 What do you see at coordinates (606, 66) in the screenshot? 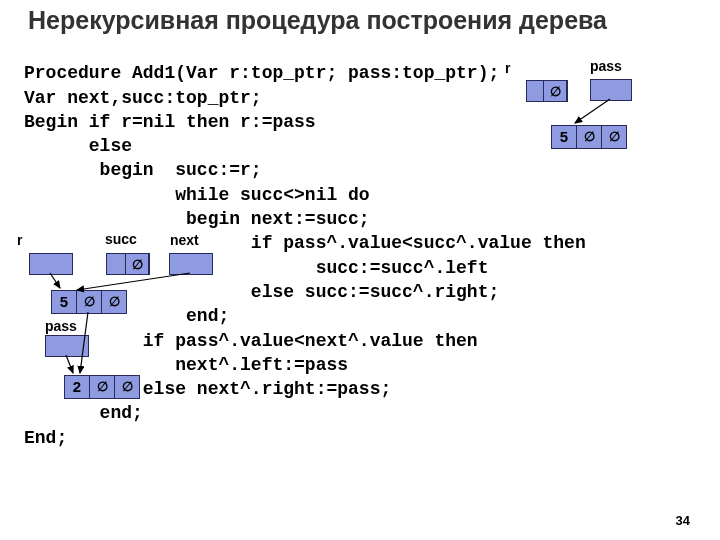
I see `label-pass: pass` at bounding box center [606, 66].